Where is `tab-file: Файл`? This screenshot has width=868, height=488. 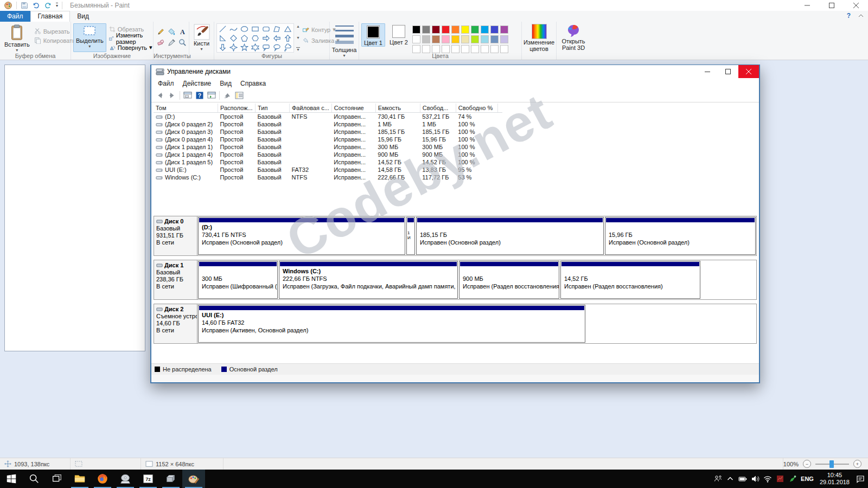 tab-file: Файл is located at coordinates (15, 16).